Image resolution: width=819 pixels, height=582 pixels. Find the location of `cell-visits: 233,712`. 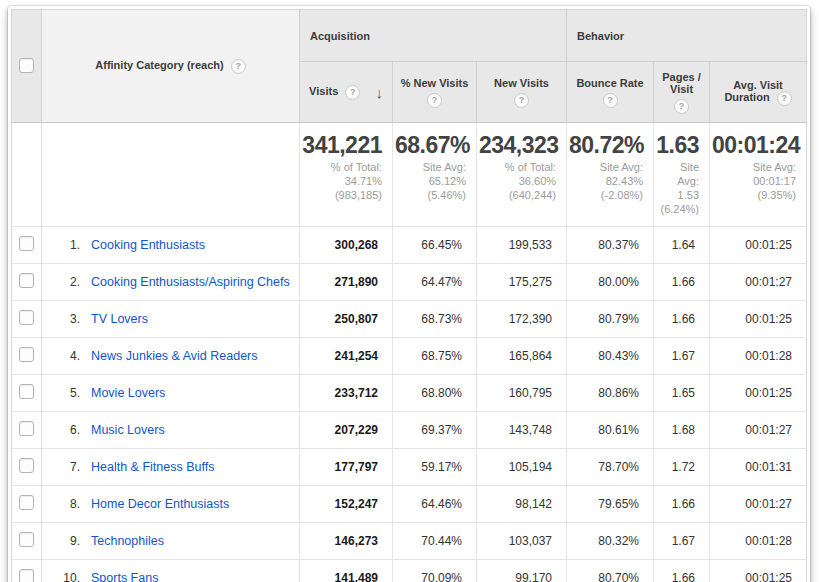

cell-visits: 233,712 is located at coordinates (346, 394).